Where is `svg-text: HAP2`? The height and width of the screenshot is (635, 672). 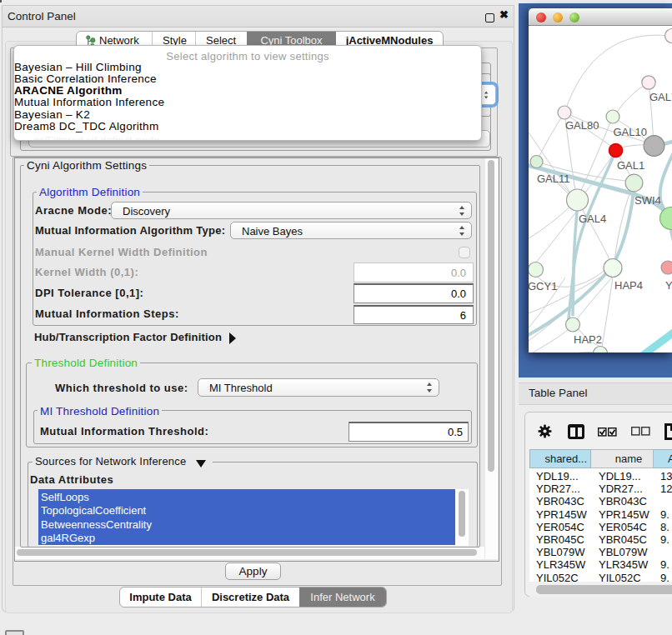 svg-text: HAP2 is located at coordinates (588, 340).